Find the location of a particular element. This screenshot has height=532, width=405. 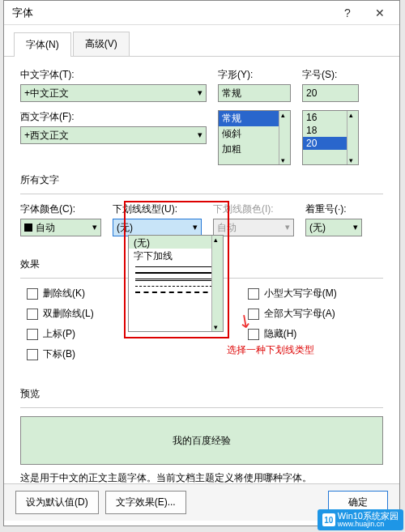

dialog-title: 字体 is located at coordinates (172, 13).